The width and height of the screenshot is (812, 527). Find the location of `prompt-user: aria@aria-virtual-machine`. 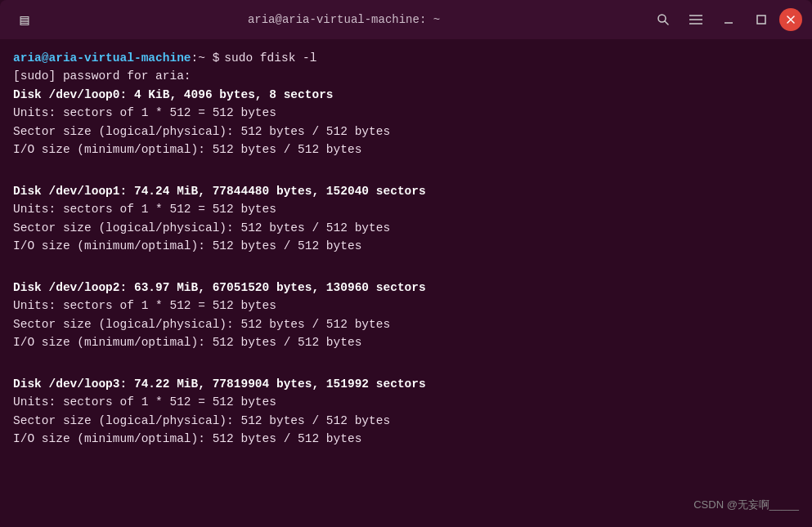

prompt-user: aria@aria-virtual-machine is located at coordinates (102, 58).